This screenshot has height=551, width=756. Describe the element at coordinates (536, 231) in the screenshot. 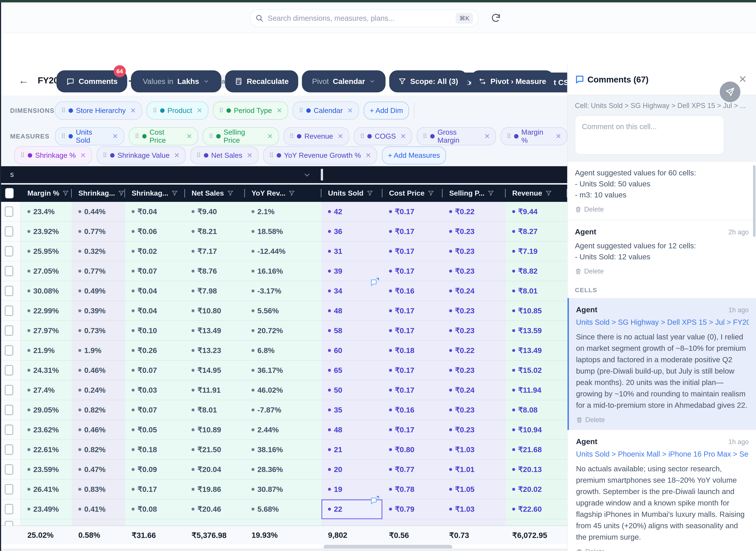

I see `grid-cell: ₹8.27` at that location.